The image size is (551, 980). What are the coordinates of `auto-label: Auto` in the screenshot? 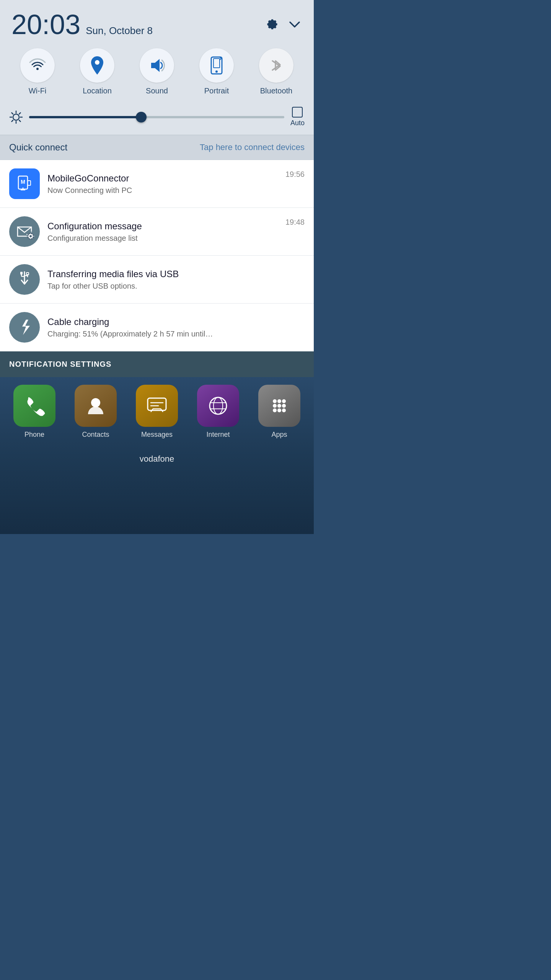 It's located at (298, 123).